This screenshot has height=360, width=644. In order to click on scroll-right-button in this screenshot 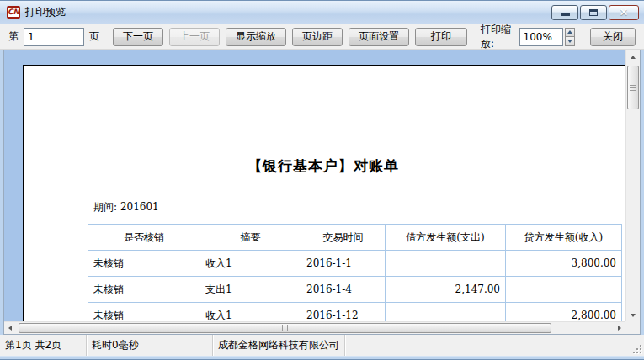, I will do `click(620, 328)`.